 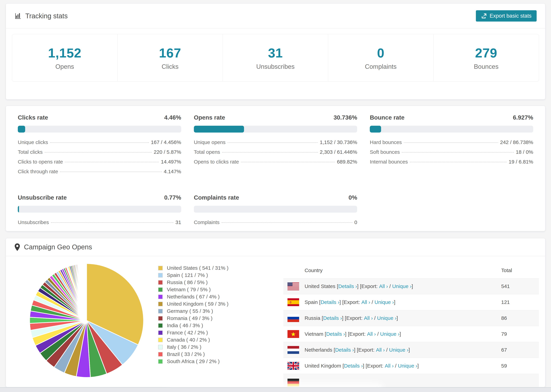 I want to click on total-cell: 67, so click(x=520, y=350).